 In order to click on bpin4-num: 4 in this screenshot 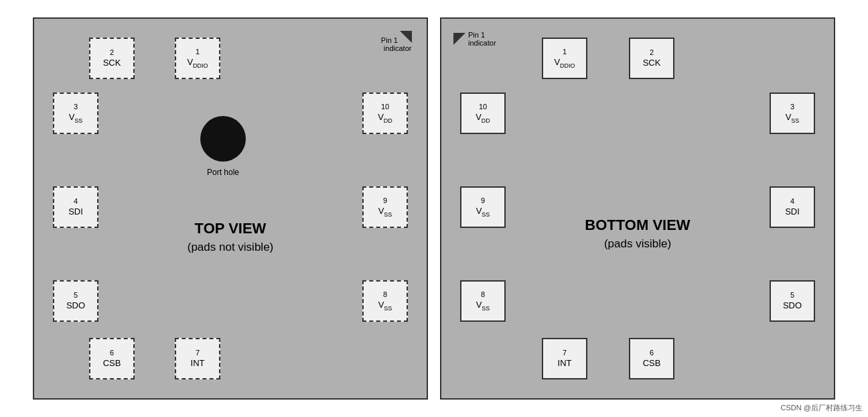, I will do `click(792, 201)`.